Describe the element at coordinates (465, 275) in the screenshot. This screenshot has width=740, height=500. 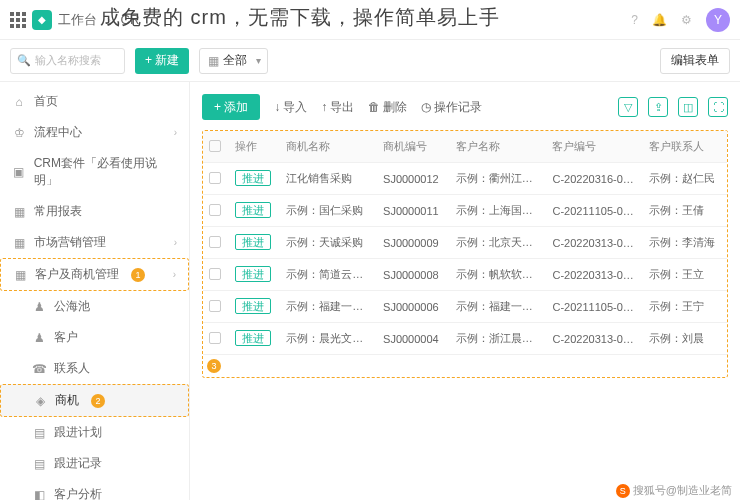
I see `table-row: 推进示例：简道云采购SJ0000008示例：帆软软件有限公司C-20220313…` at that location.